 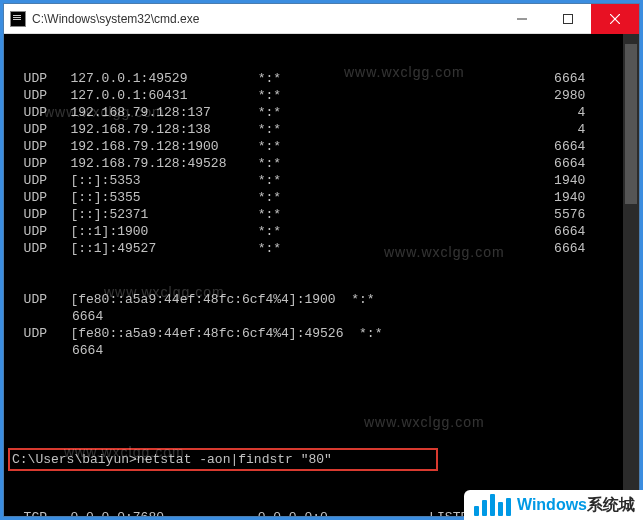 I want to click on logo-bars-icon, so click(x=492, y=505).